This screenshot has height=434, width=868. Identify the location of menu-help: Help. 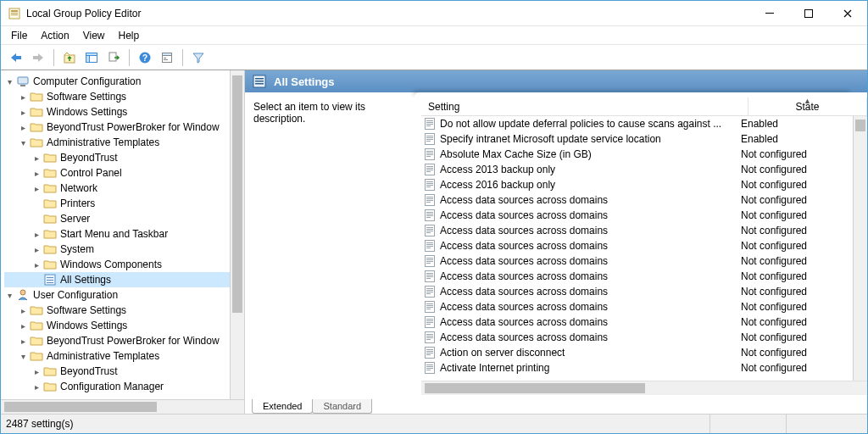
(129, 36).